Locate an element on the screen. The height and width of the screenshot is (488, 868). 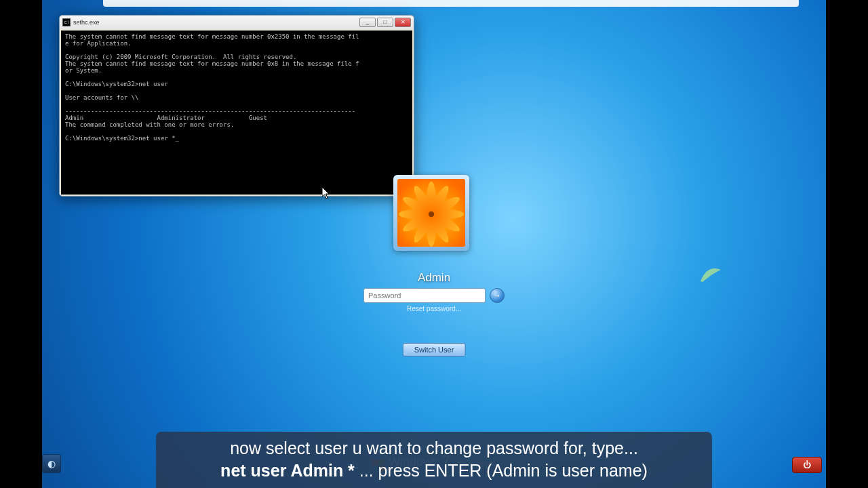
password-input is located at coordinates (425, 296).